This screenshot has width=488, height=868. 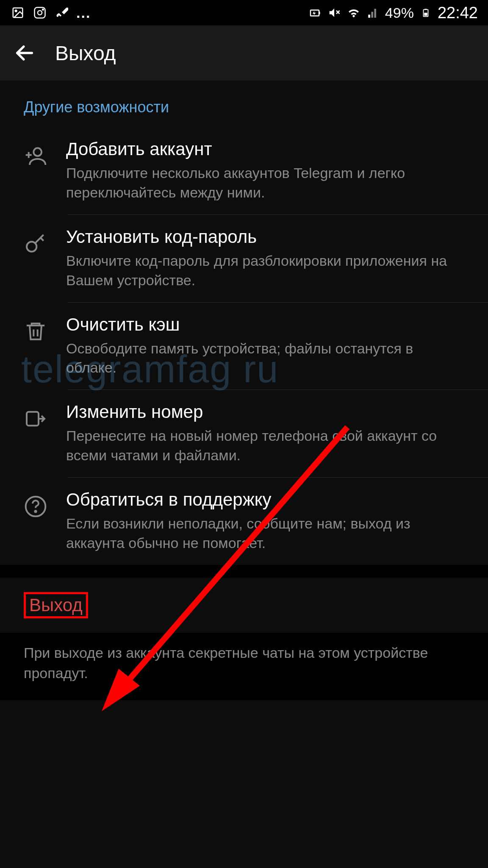 What do you see at coordinates (244, 171) in the screenshot?
I see `add-account-item: Добавить аккаунт Подключите несколько ак…` at bounding box center [244, 171].